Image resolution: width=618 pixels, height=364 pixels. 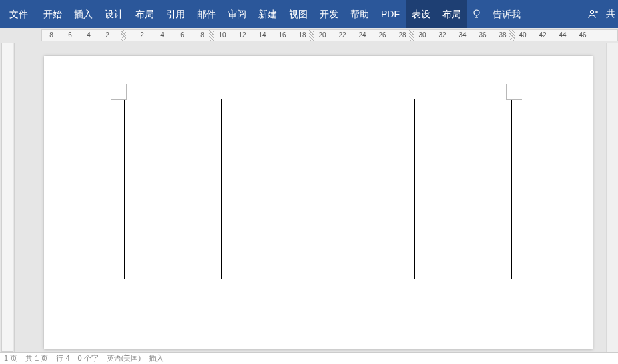 What do you see at coordinates (342, 35) in the screenshot?
I see `ruler-tick: 22` at bounding box center [342, 35].